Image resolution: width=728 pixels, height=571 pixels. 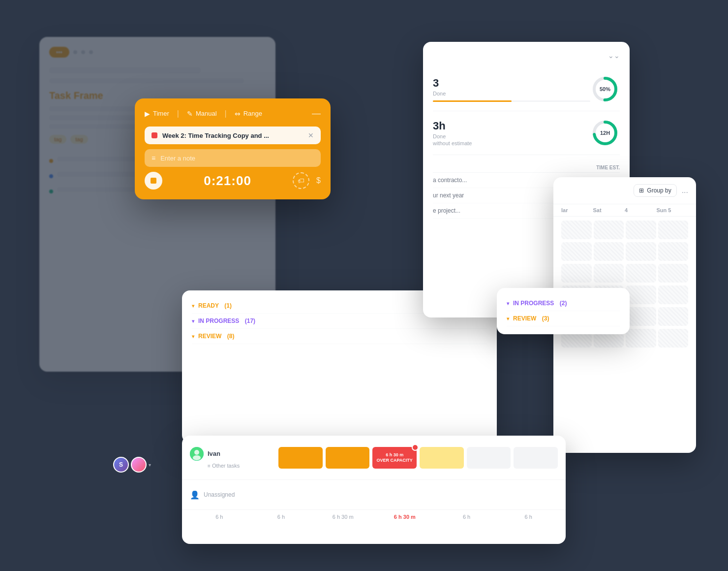 I want to click on group-by-label: Group by, so click(x=659, y=190).